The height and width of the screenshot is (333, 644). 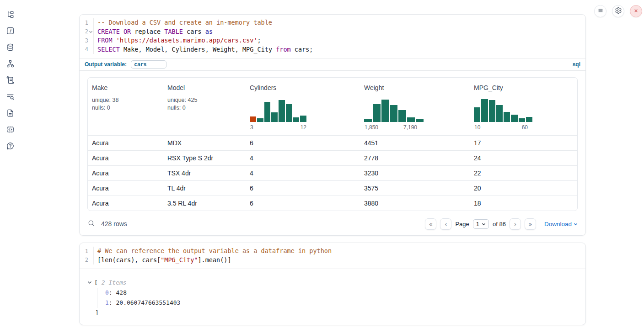 I want to click on sidebar-item-files, so click(x=10, y=15).